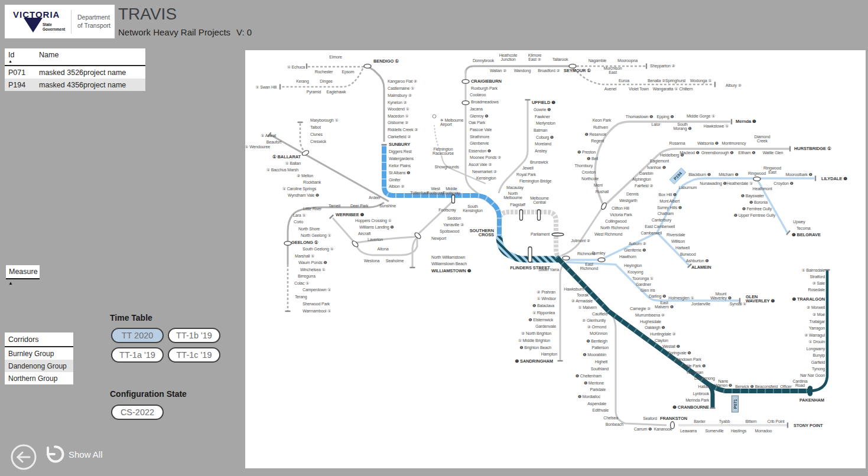  What do you see at coordinates (307, 276) in the screenshot?
I see `svg-text: Birregurra` at bounding box center [307, 276].